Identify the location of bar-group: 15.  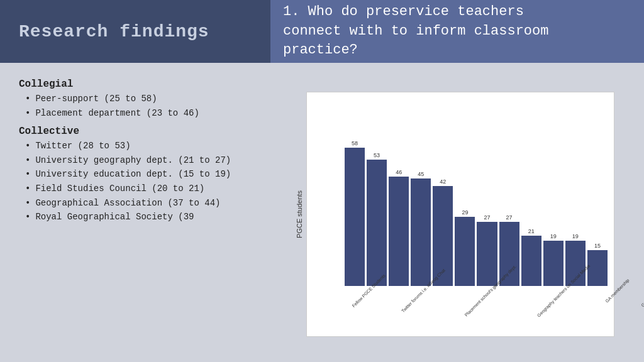
(597, 264).